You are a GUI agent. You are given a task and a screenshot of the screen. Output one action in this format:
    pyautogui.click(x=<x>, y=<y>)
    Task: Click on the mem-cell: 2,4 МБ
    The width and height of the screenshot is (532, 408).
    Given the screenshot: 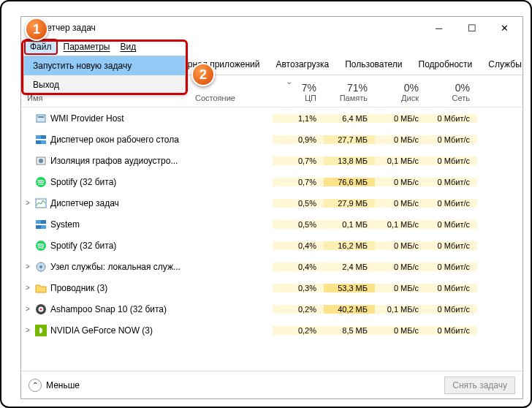 What is the action you would take?
    pyautogui.click(x=349, y=267)
    